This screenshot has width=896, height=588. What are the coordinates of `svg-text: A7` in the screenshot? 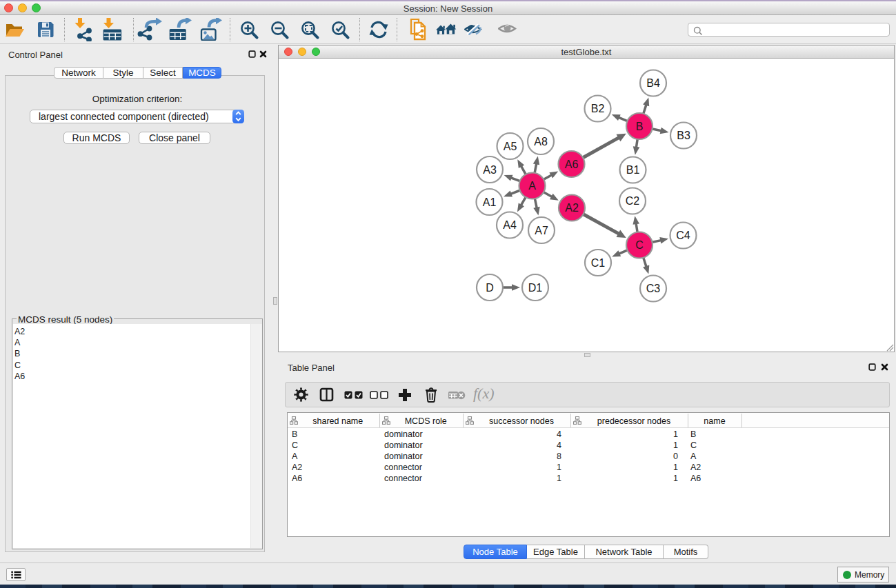 It's located at (541, 230).